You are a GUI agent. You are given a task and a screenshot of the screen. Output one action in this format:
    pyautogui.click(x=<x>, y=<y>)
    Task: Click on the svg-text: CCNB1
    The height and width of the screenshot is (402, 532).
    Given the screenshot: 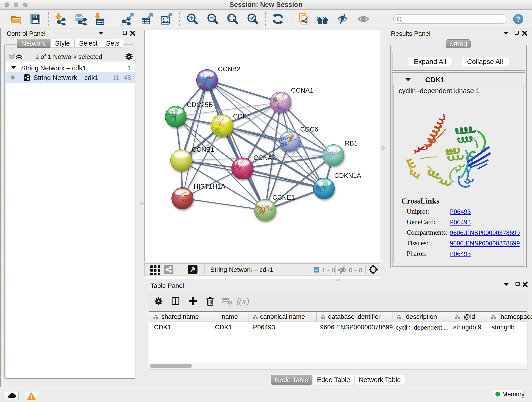 What is the action you would take?
    pyautogui.click(x=203, y=149)
    